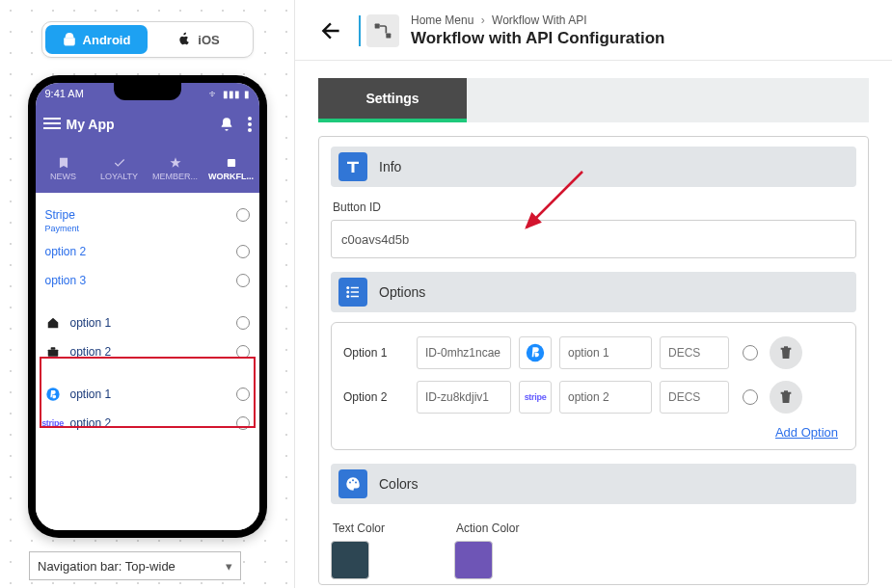 Image resolution: width=892 pixels, height=588 pixels. What do you see at coordinates (594, 31) in the screenshot?
I see `config-header: Home Menu › Workflow With API Workflow w…` at bounding box center [594, 31].